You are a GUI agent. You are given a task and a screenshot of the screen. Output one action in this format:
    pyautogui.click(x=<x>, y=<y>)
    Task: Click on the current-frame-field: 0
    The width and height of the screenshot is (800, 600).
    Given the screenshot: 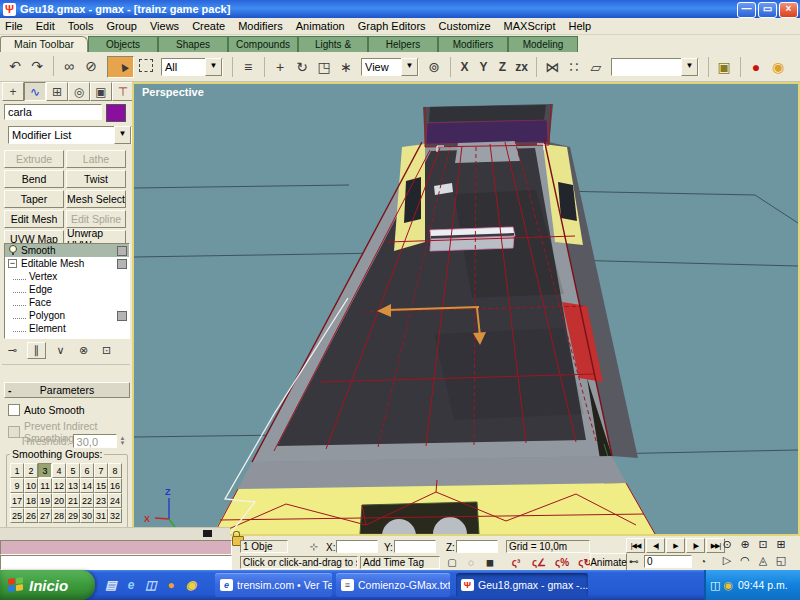 What is the action you would take?
    pyautogui.click(x=668, y=562)
    